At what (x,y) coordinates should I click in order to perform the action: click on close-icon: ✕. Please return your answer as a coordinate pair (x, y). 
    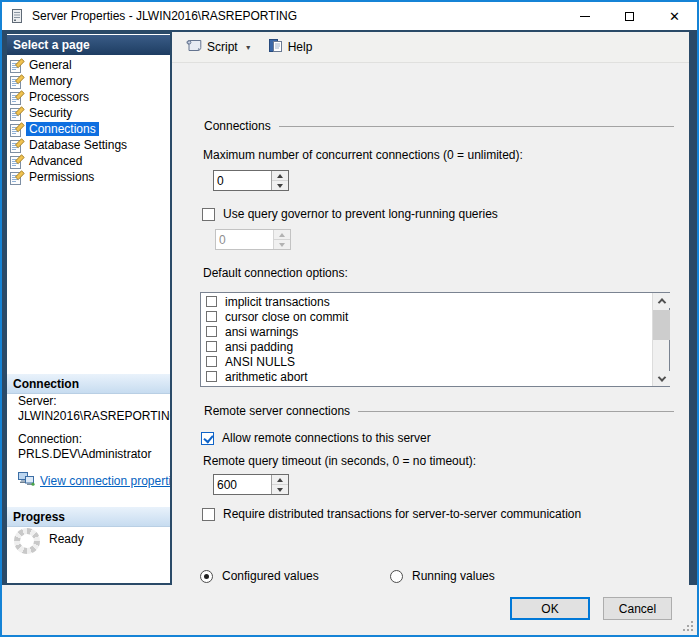
    Looking at the image, I should click on (674, 16).